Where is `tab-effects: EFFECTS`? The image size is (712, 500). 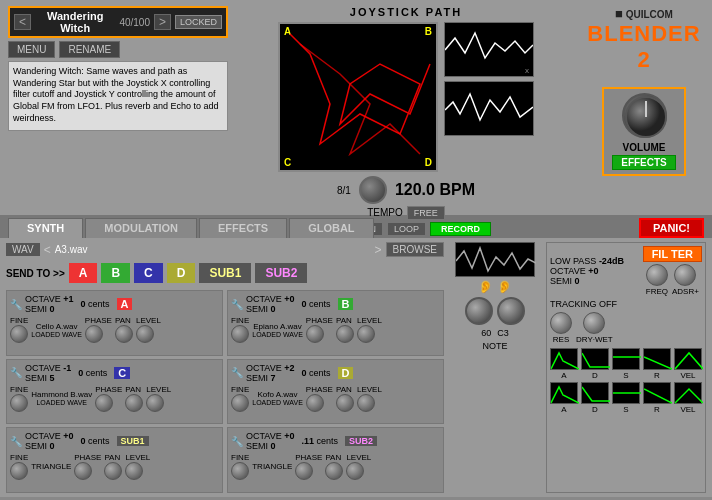 tab-effects: EFFECTS is located at coordinates (243, 228).